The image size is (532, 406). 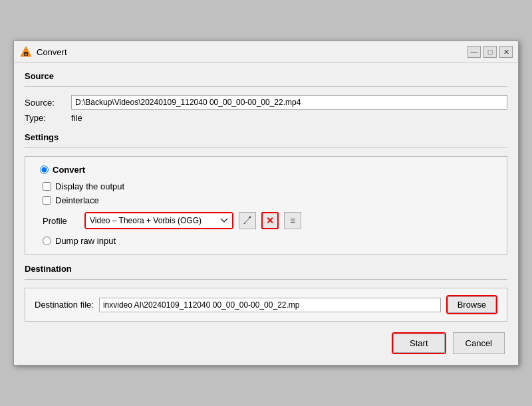 What do you see at coordinates (266, 97) in the screenshot?
I see `source-section: Source Source: Type: file` at bounding box center [266, 97].